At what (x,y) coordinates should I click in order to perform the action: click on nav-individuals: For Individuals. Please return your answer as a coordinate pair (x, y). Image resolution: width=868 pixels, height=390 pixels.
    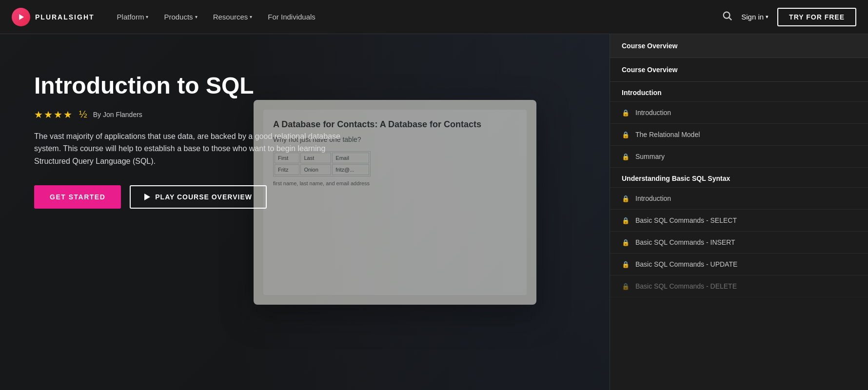
    Looking at the image, I should click on (292, 17).